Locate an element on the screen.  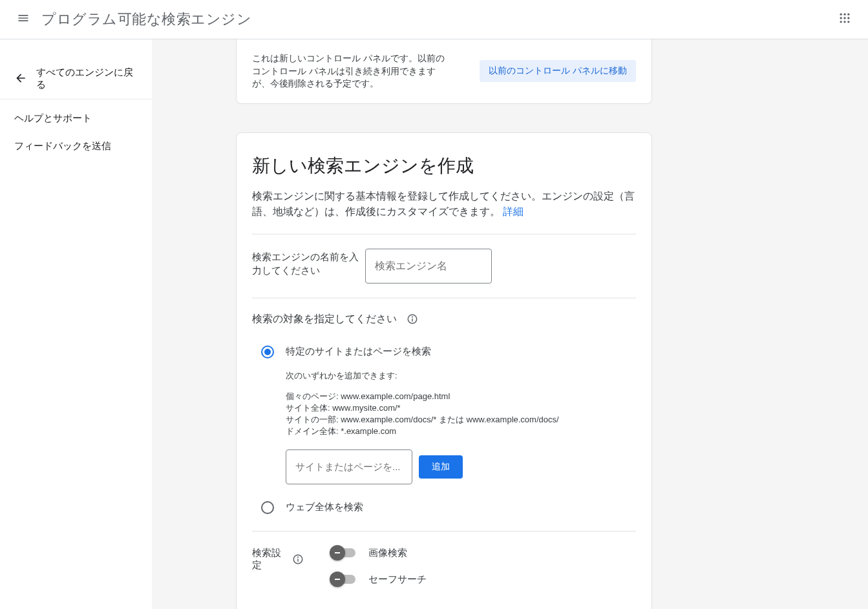
back-label: すべてのエンジンに戻る is located at coordinates (89, 79).